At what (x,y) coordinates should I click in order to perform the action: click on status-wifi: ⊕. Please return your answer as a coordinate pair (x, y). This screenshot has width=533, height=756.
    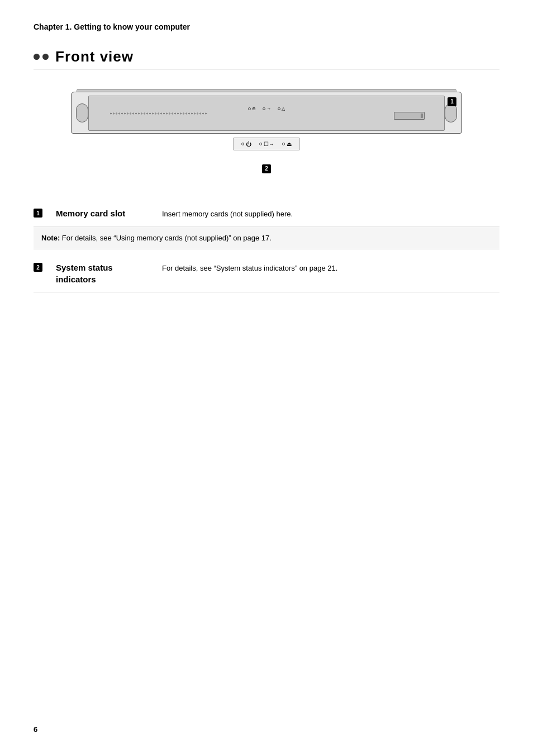
    Looking at the image, I should click on (252, 108).